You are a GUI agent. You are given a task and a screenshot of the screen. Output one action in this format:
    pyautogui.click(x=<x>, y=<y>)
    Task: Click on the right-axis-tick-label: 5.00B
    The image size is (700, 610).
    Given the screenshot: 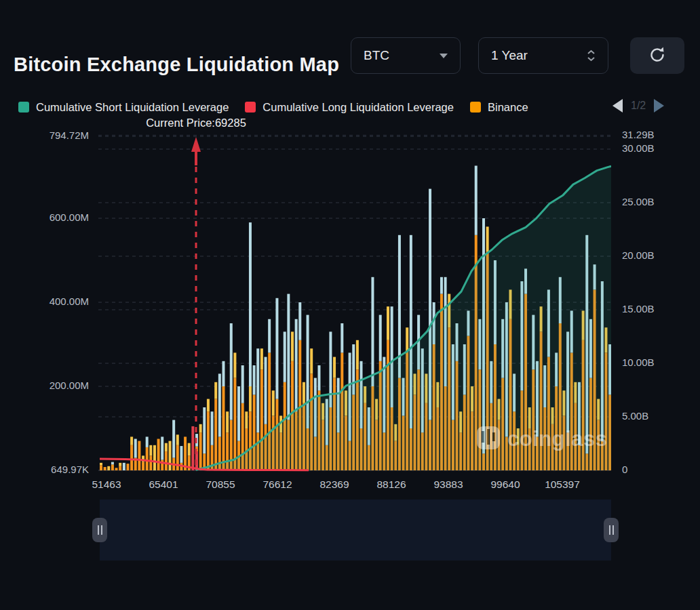 What is the action you would take?
    pyautogui.click(x=635, y=416)
    